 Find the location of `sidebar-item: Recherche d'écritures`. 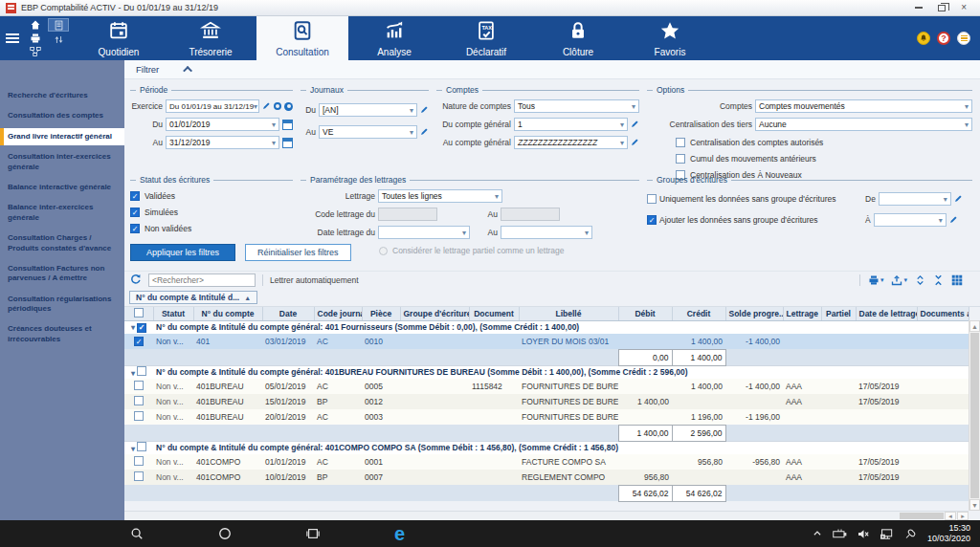

sidebar-item: Recherche d'écritures is located at coordinates (62, 96).